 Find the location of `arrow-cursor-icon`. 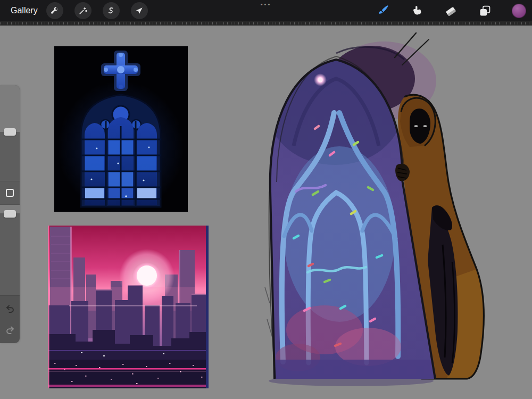

arrow-cursor-icon is located at coordinates (139, 11).